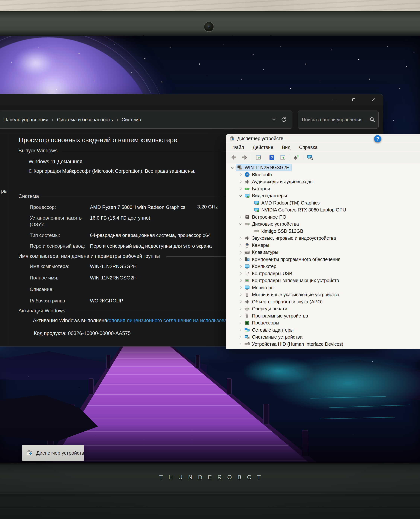 This screenshot has height=519, width=420. What do you see at coordinates (323, 175) in the screenshot?
I see `tree-item: Bluetooth` at bounding box center [323, 175].